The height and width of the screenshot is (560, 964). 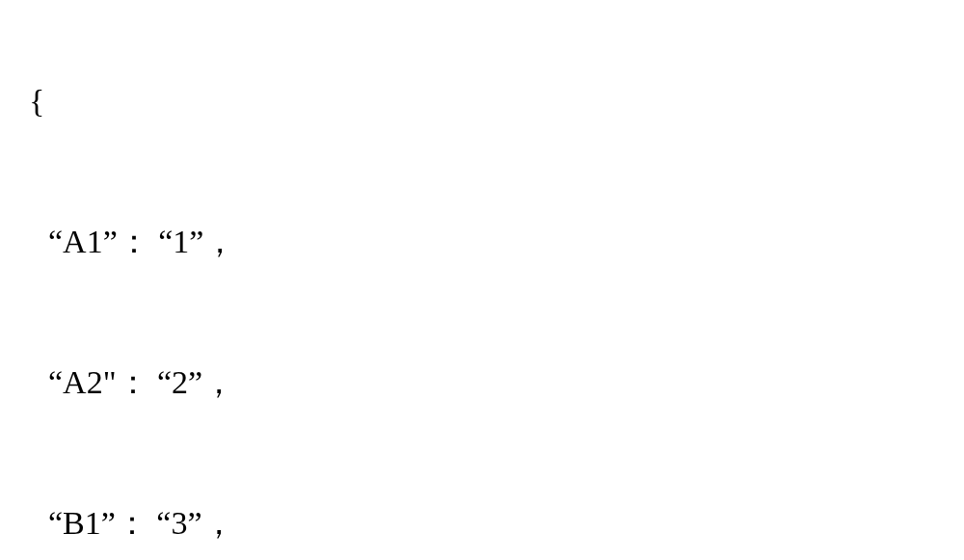 I want to click on code-line: “B1”： “3”，, so click(x=482, y=523).